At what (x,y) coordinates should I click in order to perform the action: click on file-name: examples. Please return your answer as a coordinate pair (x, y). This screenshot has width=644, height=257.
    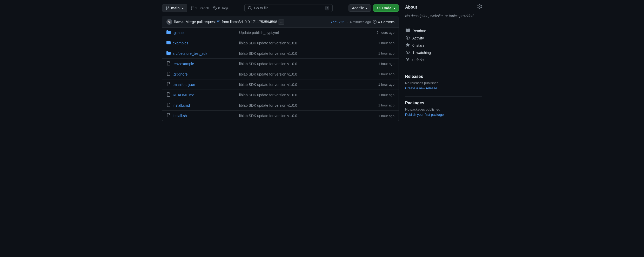
    Looking at the image, I should click on (203, 43).